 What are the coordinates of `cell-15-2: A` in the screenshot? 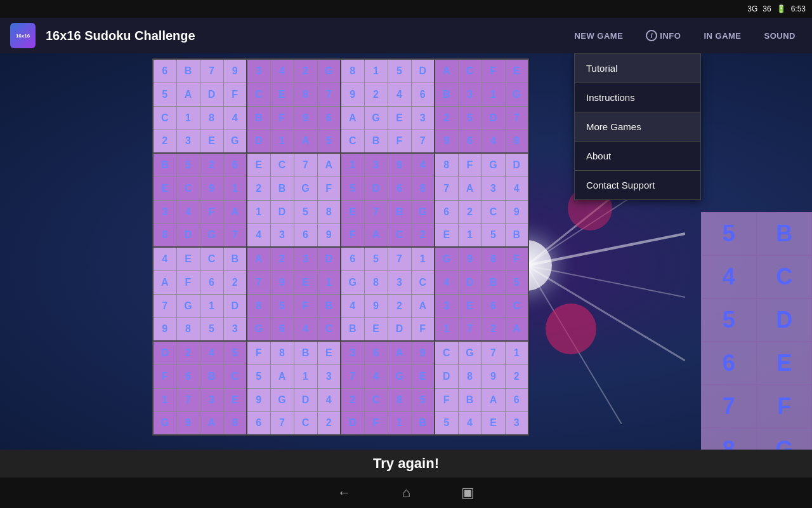 It's located at (212, 423).